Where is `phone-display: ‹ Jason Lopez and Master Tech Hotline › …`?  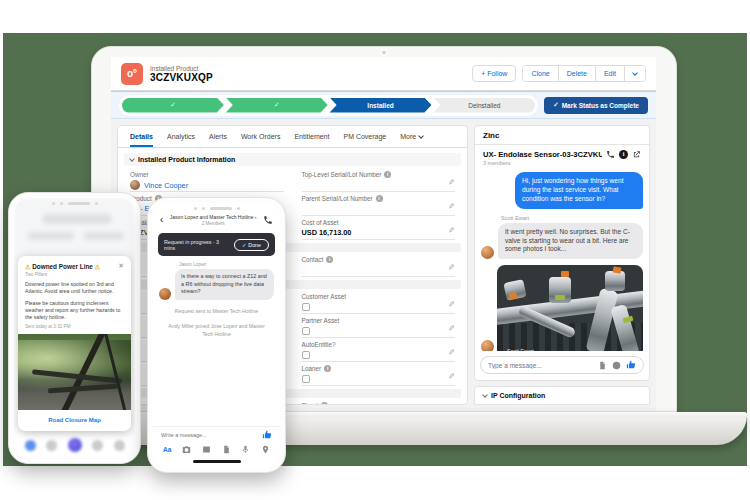
phone-display: ‹ Jason Lopez and Master Tech Hotline › … is located at coordinates (216, 335).